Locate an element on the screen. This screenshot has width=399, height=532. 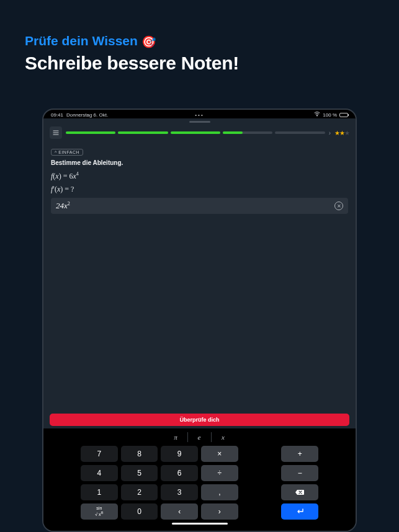
hero-title: Schreibe bessere Noten! is located at coordinates (200, 63).